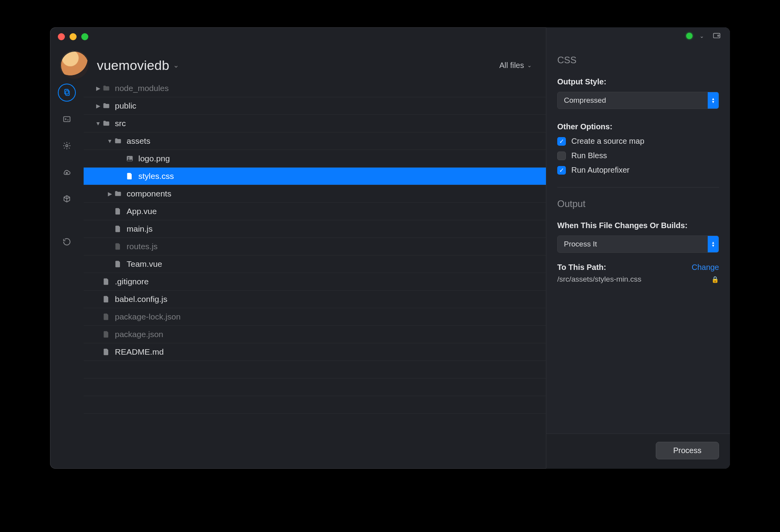 This screenshot has height=532, width=780. Describe the element at coordinates (702, 36) in the screenshot. I see `status-menu-chevron-icon: ⌄` at that location.